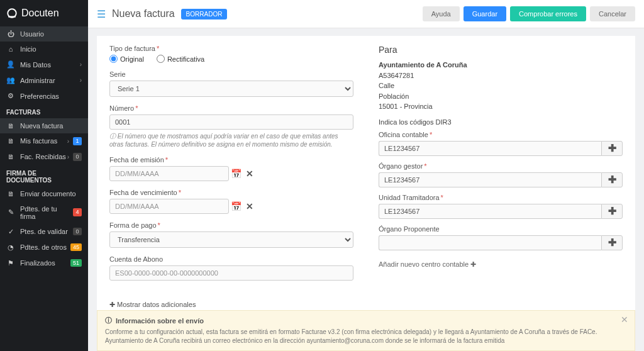  What do you see at coordinates (101, 14) in the screenshot?
I see `menu-toggle-icon: ☰` at bounding box center [101, 14].